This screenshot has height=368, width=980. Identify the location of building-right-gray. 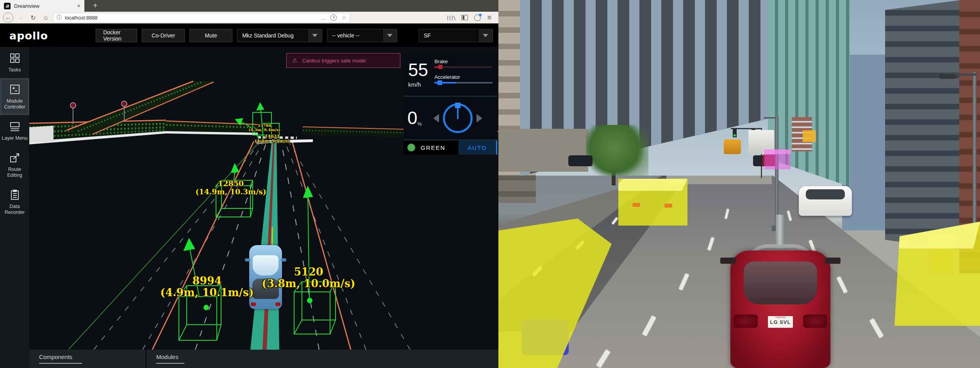
(923, 125).